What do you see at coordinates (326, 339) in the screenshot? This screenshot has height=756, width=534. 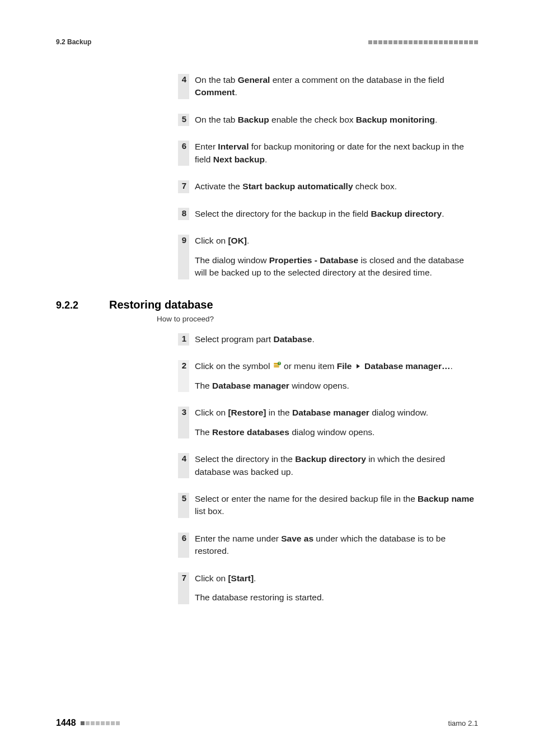 I see `step-item: 1Select program part Database.` at bounding box center [326, 339].